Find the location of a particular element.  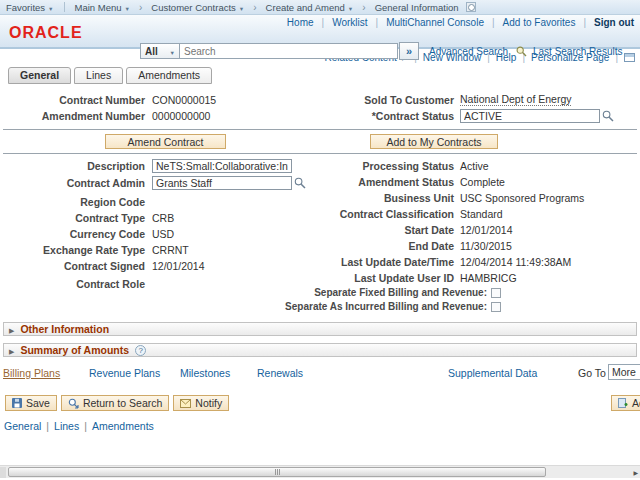

notify-button: Notify is located at coordinates (201, 403).